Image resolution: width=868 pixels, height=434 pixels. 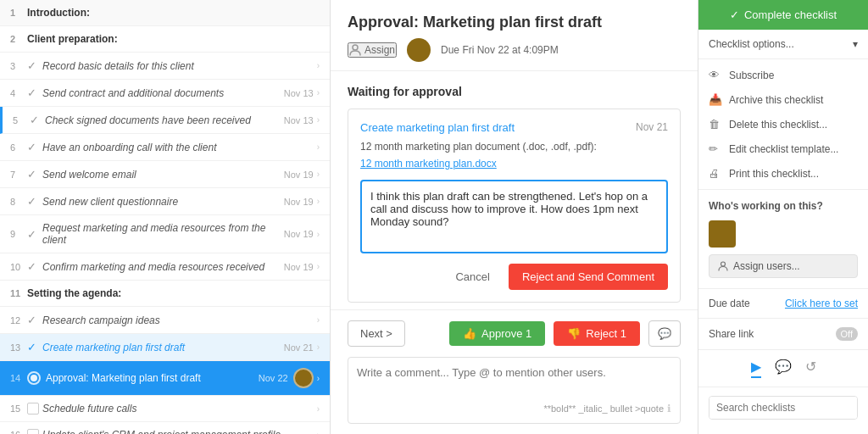 What do you see at coordinates (783, 75) in the screenshot?
I see `subscribe-menu-item: 👁 Subscribe` at bounding box center [783, 75].